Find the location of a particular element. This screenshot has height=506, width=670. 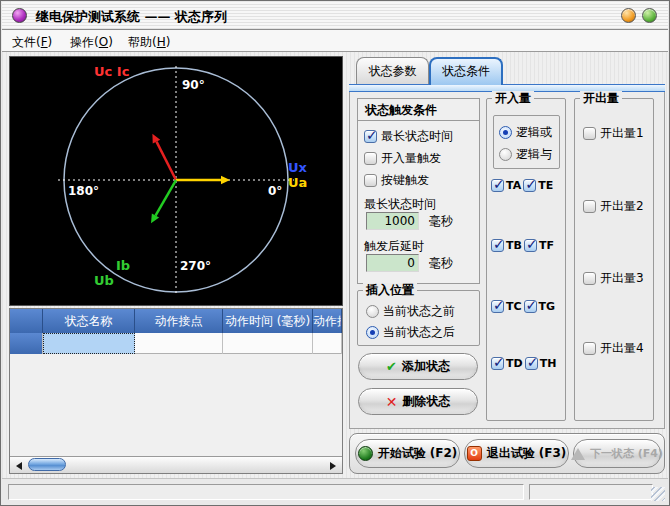

app-icon is located at coordinates (20, 16).